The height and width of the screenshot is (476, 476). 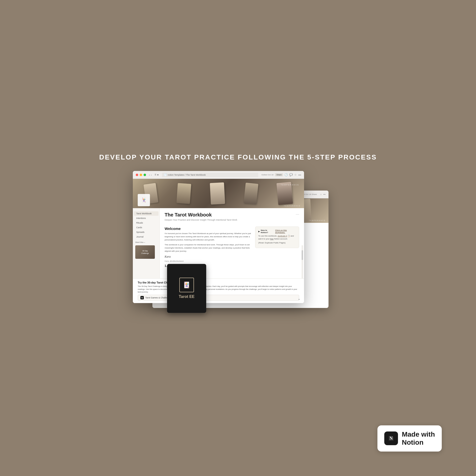 What do you see at coordinates (238, 247) in the screenshot?
I see `browser-stack: ☰ ■ notion Templates / The Tarot Workboo…` at bounding box center [238, 247].